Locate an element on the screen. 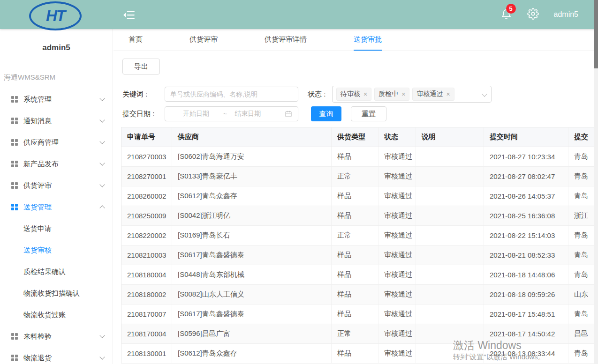 This screenshot has height=364, width=598. cell-submit-time: 2021-08-17 15:48:51 is located at coordinates (526, 314).